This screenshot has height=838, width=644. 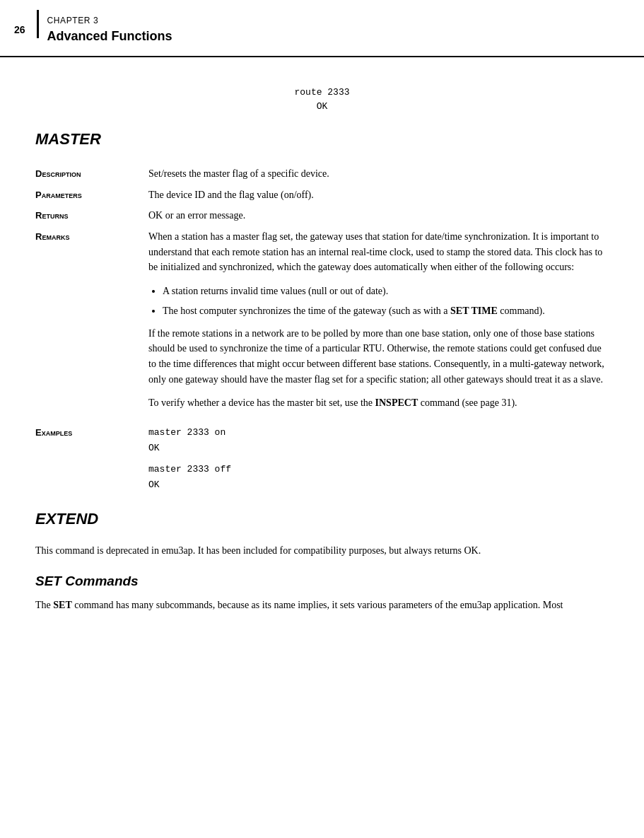 What do you see at coordinates (92, 174) in the screenshot?
I see `label-description: Description` at bounding box center [92, 174].